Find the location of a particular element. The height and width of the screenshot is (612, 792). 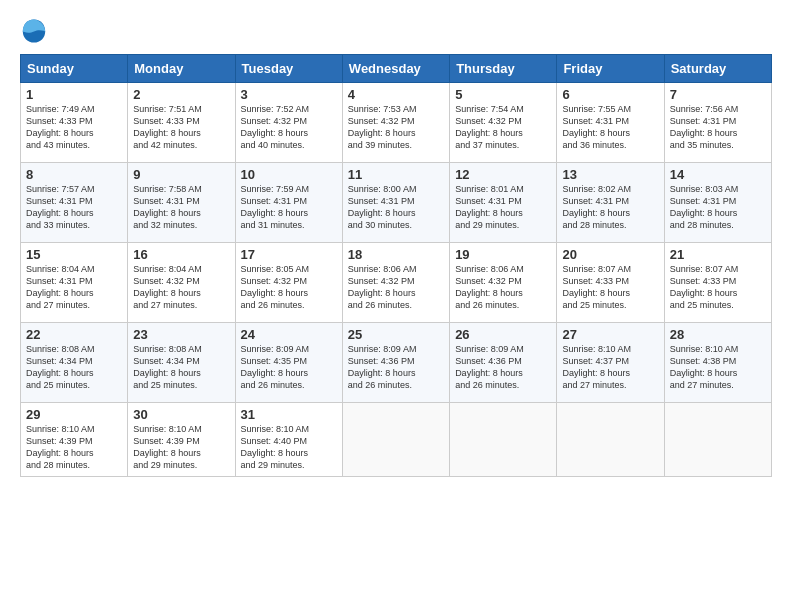

calendar-cell: 15Sunrise: 8:04 AMSunset: 4:31 PMDayligh… is located at coordinates (74, 283).